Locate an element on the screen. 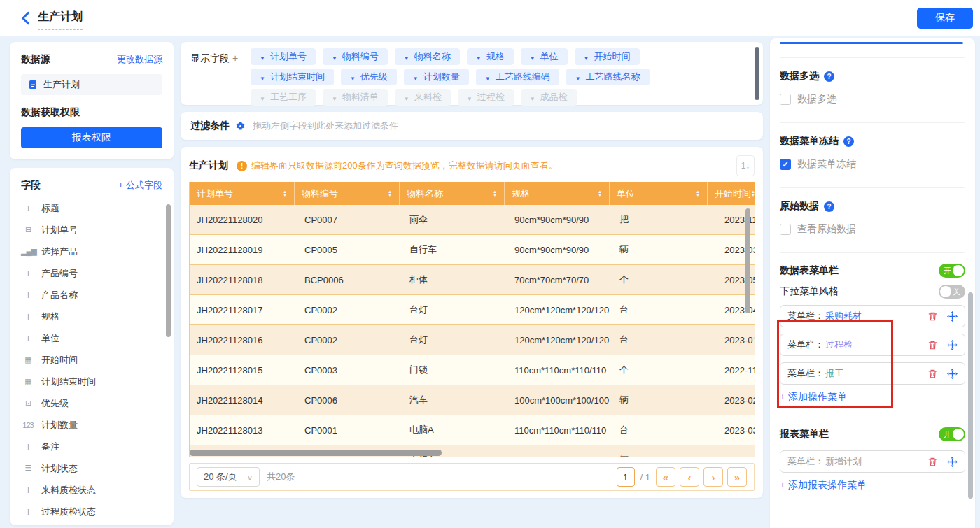  page-size-select: 20 条/页 is located at coordinates (228, 477).